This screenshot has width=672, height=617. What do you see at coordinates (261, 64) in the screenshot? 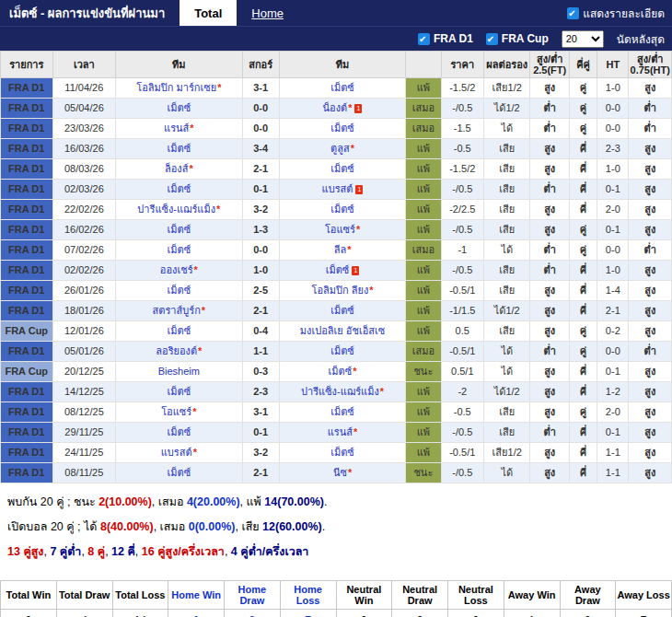
I see `column-header: สกอร์` at bounding box center [261, 64].